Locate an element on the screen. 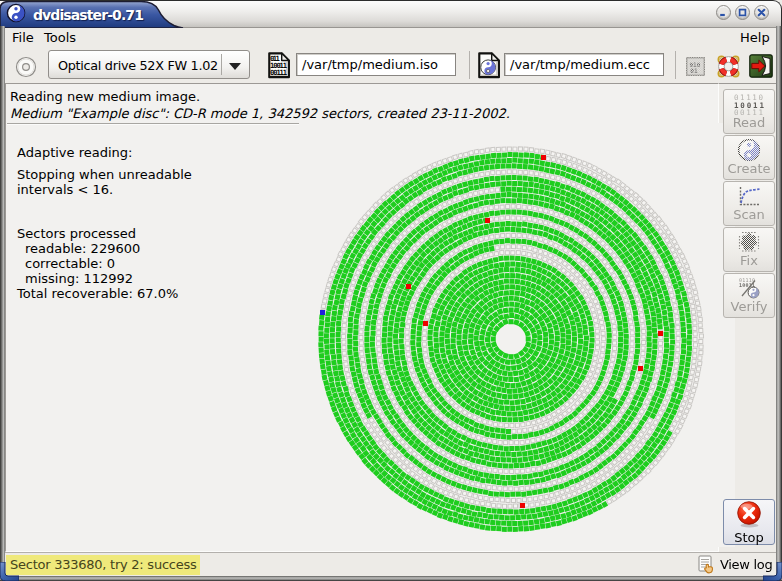  combo-dropdown-arrow-icon is located at coordinates (235, 66).